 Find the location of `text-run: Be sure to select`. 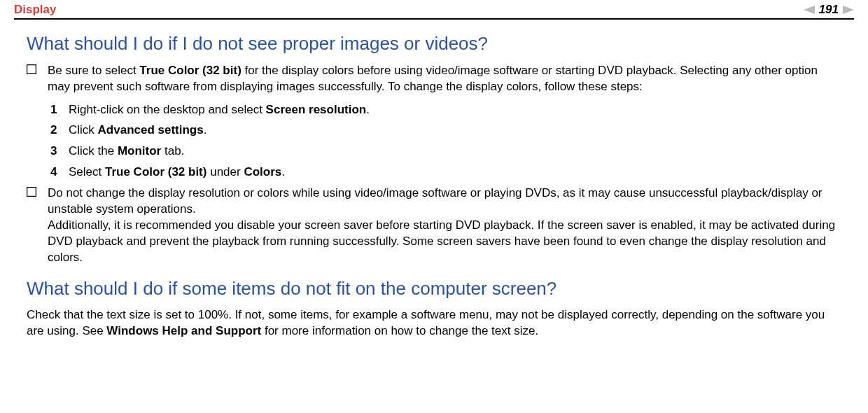

text-run: Be sure to select is located at coordinates (94, 70).